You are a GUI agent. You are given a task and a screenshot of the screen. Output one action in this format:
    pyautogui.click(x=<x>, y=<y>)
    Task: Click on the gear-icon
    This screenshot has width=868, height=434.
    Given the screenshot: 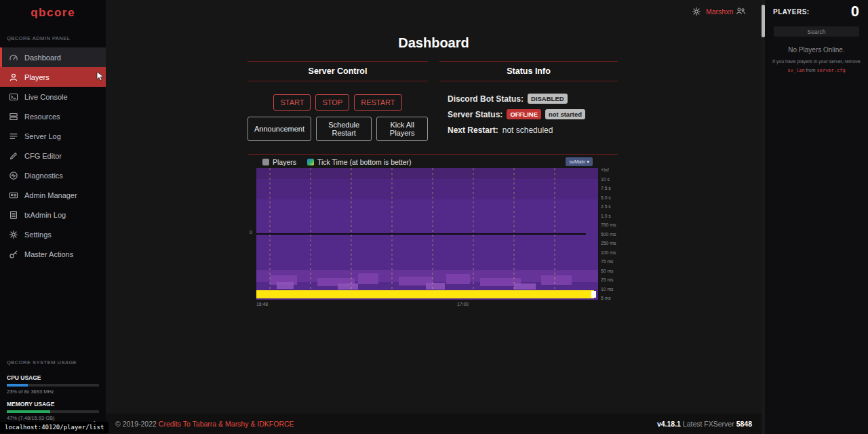 What is the action you would take?
    pyautogui.click(x=696, y=13)
    